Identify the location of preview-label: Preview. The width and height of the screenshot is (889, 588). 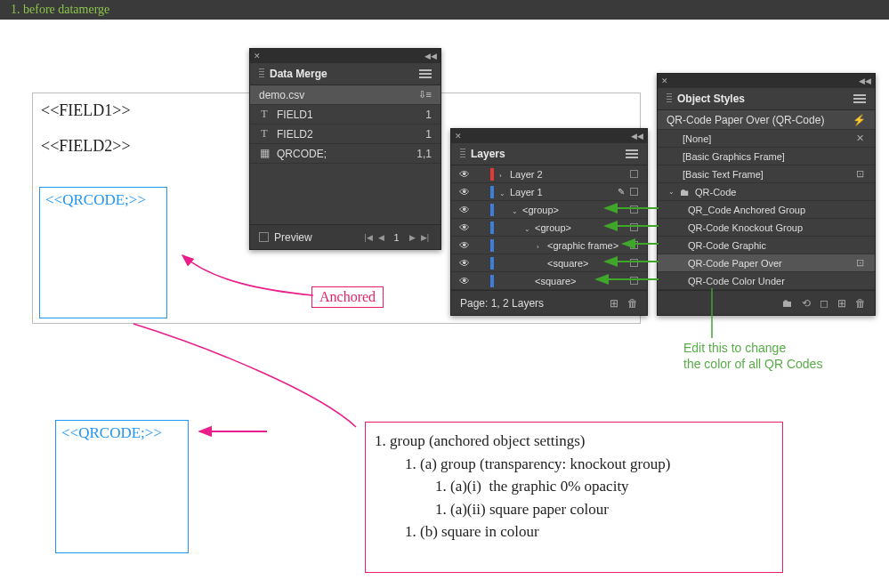
(294, 238).